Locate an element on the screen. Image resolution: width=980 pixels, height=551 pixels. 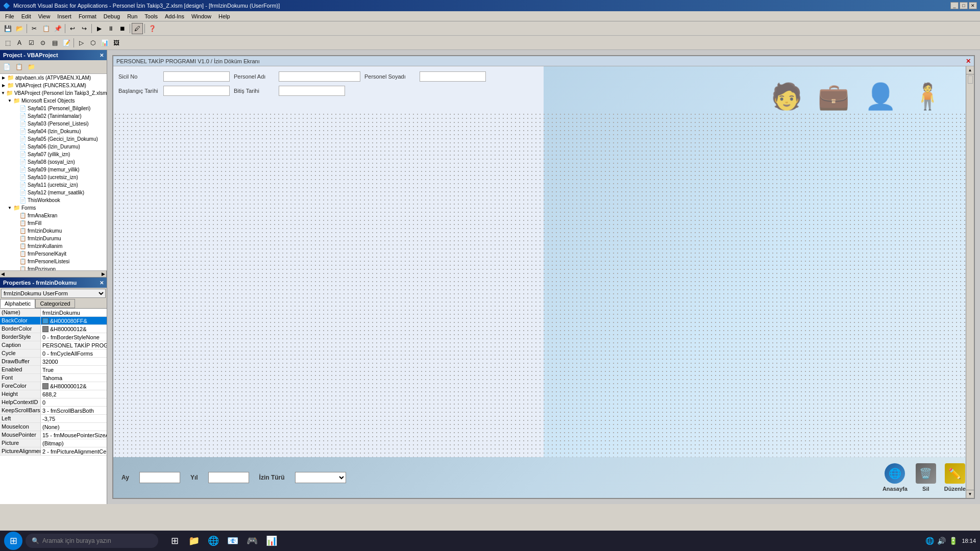
tree-sayfa12: 📄 Sayfa12 (memur_saatlik) is located at coordinates (53, 193).